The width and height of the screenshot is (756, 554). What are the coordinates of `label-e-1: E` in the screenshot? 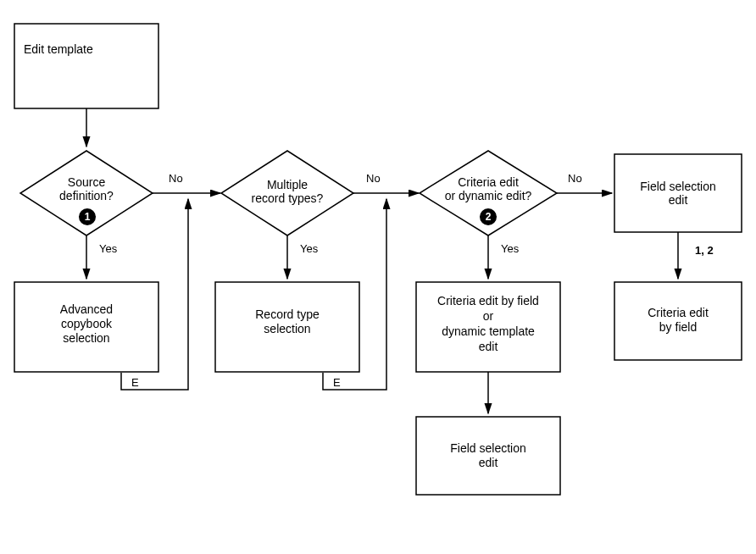 It's located at (136, 383).